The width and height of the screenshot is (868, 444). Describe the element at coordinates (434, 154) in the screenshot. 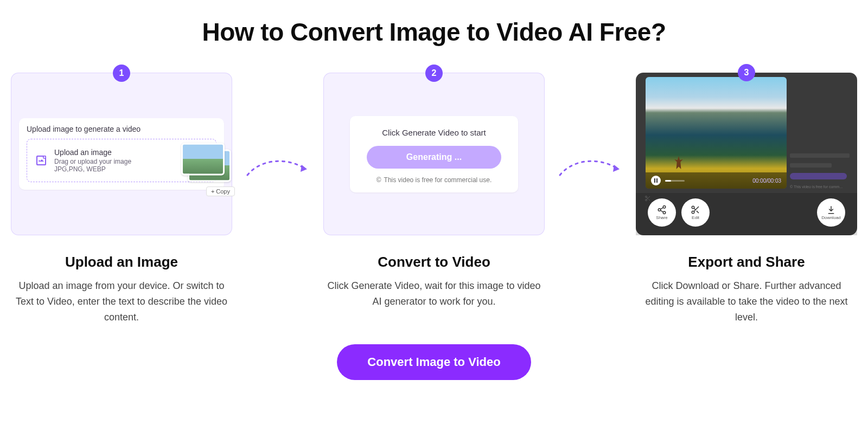

I see `step-2-card: 2 Click Generate Video to start Generati…` at that location.